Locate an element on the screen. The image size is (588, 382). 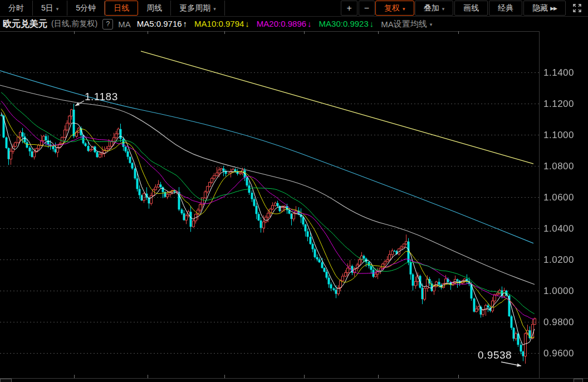
ma-settings-label: 设置均线 is located at coordinates (410, 25).